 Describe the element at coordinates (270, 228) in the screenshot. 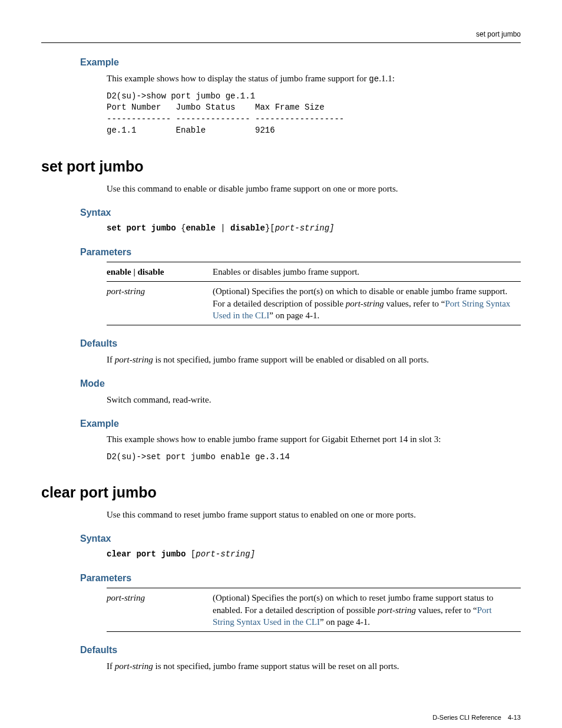

I see `syntax-text: }[` at that location.